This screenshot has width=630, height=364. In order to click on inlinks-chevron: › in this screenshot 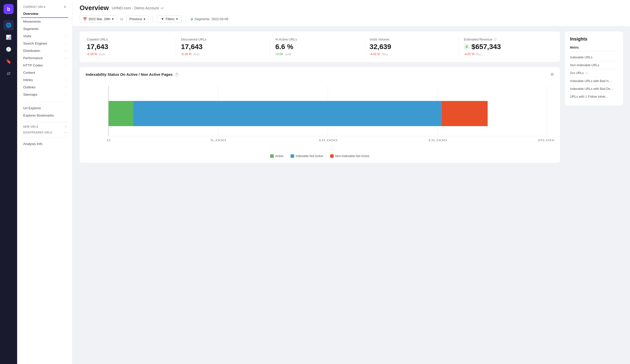, I will do `click(66, 80)`.